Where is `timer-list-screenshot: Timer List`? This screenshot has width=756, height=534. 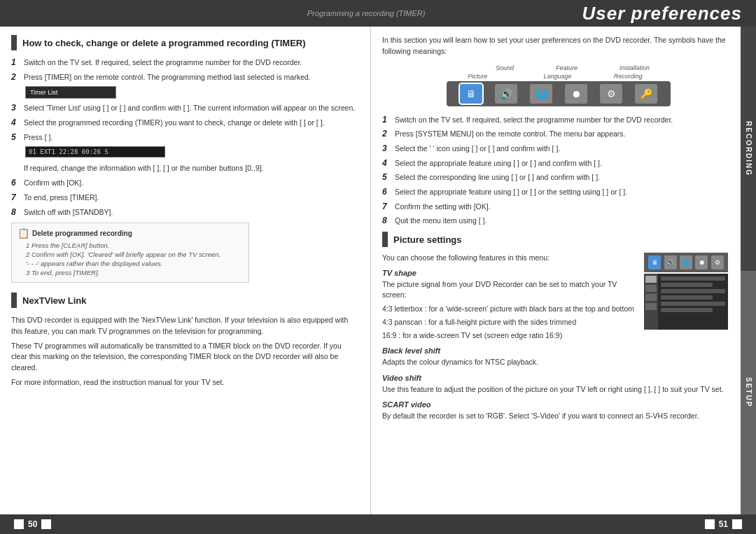
timer-list-screenshot: Timer List is located at coordinates (71, 92).